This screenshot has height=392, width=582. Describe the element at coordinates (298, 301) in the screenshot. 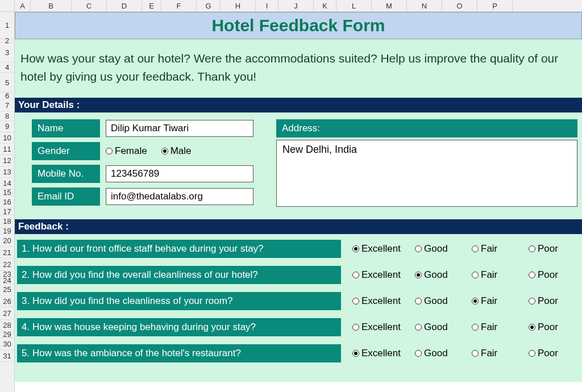

I see `feedback-row-3: 3. How did you find the cleanliness of y…` at that location.